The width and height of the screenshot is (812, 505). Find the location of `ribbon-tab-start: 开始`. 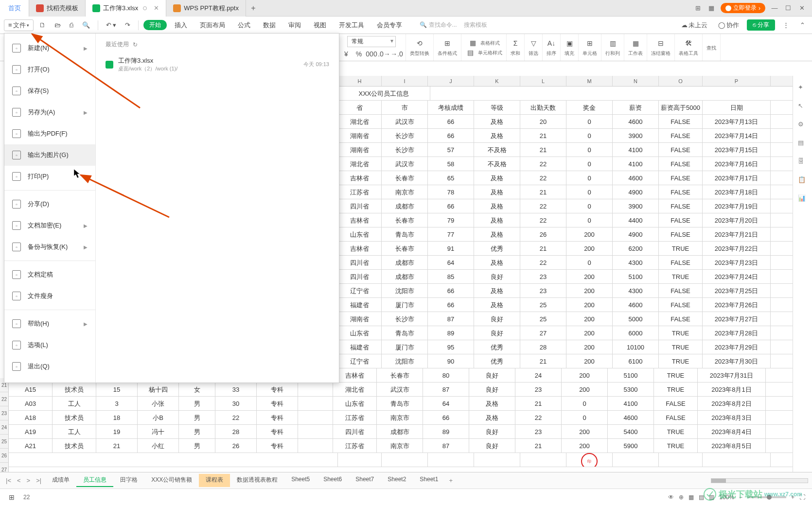

ribbon-tab-start: 开始 is located at coordinates (155, 25).